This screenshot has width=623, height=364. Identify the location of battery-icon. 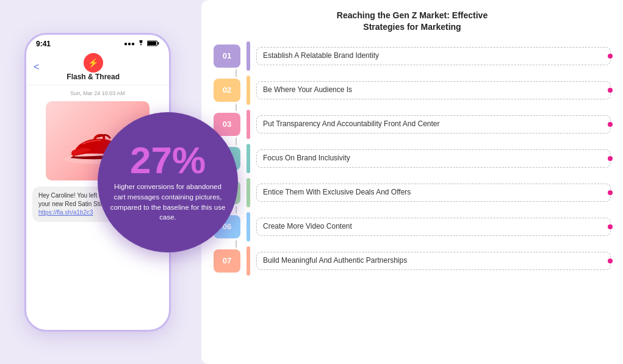
(153, 44).